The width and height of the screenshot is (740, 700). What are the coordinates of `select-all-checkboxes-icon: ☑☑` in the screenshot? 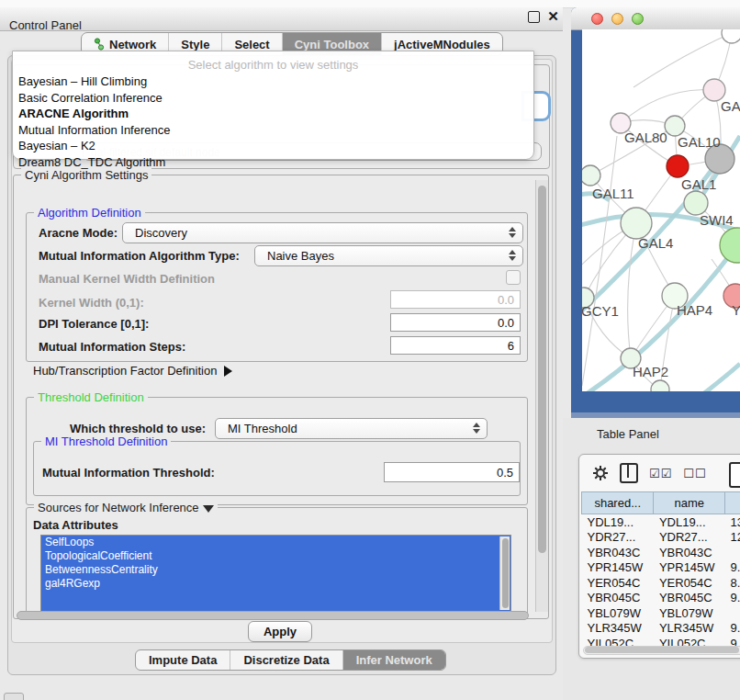 It's located at (661, 474).